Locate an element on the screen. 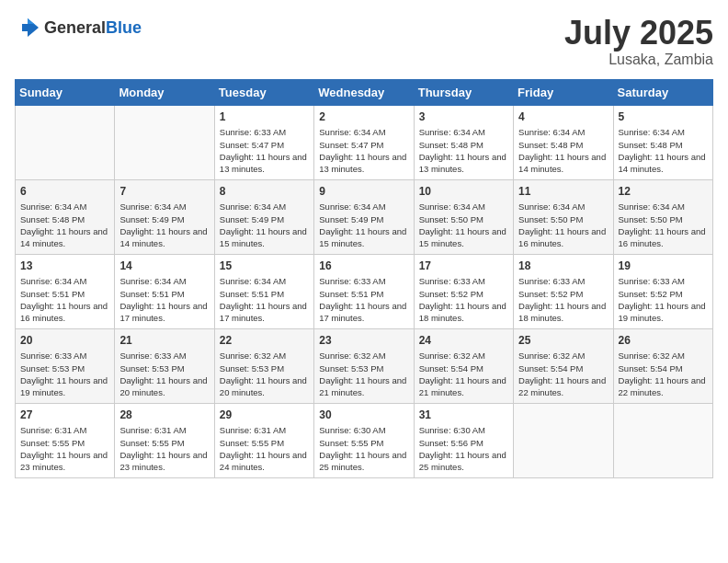 This screenshot has width=728, height=563. day-number: 8 is located at coordinates (265, 191).